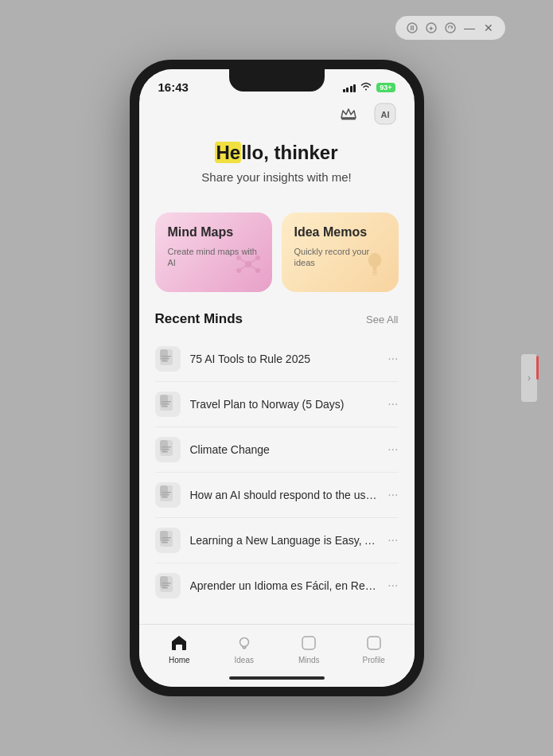  Describe the element at coordinates (277, 115) in the screenshot. I see `top-actions: AI` at that location.